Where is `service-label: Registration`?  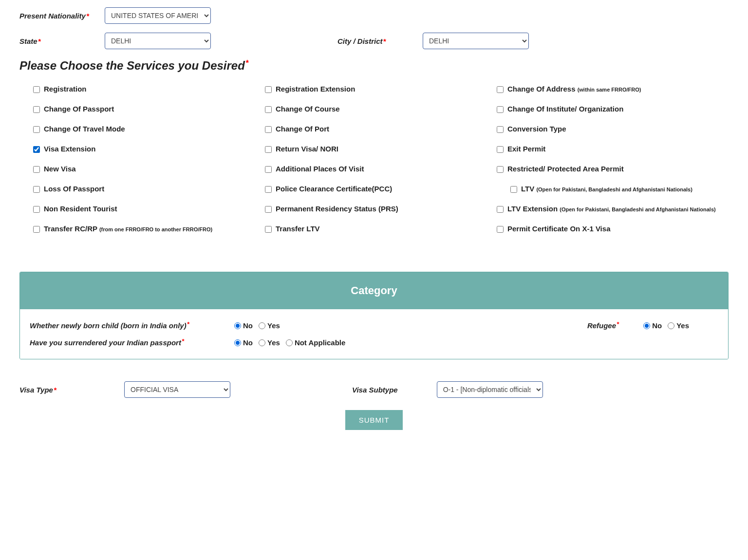
service-label: Registration is located at coordinates (65, 89).